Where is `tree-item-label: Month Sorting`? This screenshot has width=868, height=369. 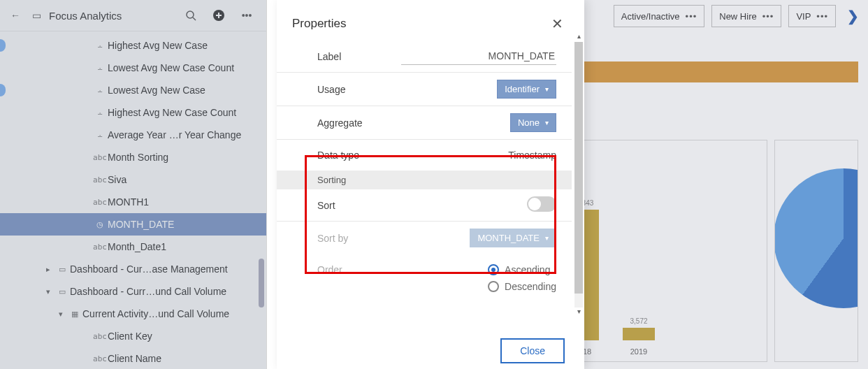 tree-item-label: Month Sorting is located at coordinates (183, 157).